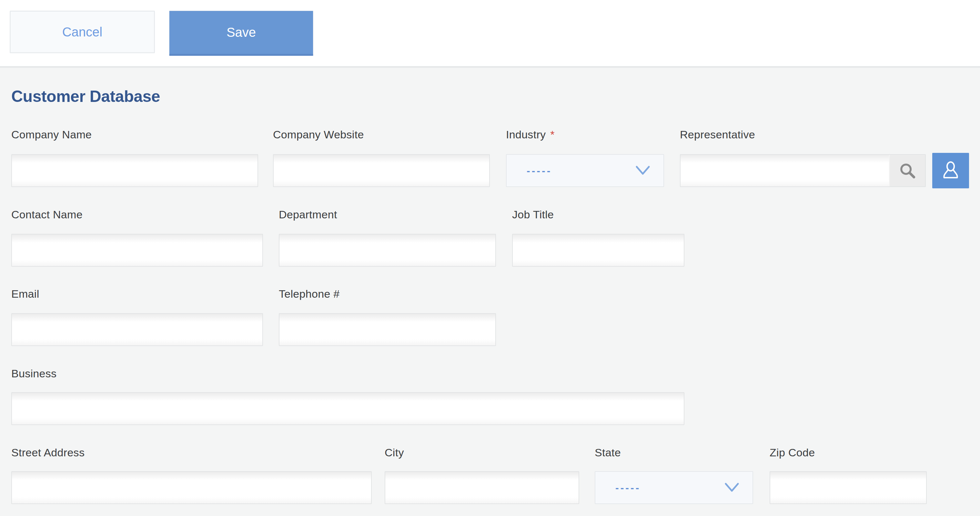  What do you see at coordinates (785, 170) in the screenshot?
I see `representative-input` at bounding box center [785, 170].